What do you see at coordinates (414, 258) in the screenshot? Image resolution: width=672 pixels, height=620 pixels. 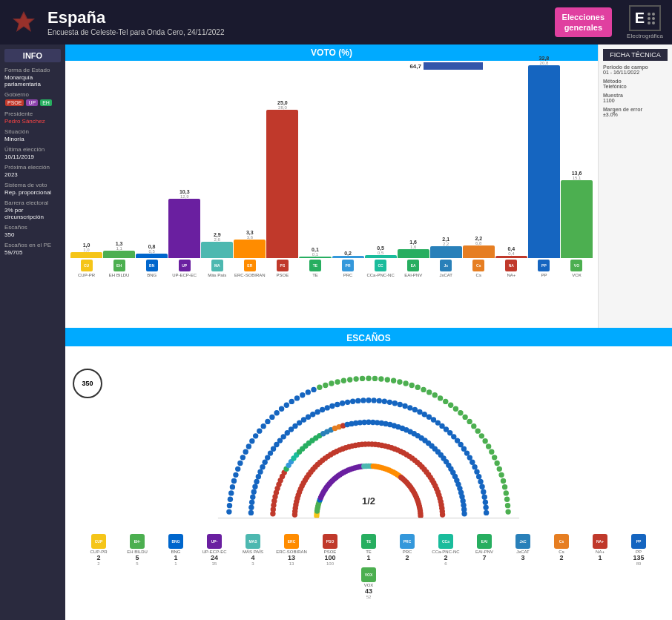 I see `bar-group-EAI-PNV: 1,61,6EAEAI-PNV` at bounding box center [414, 258].